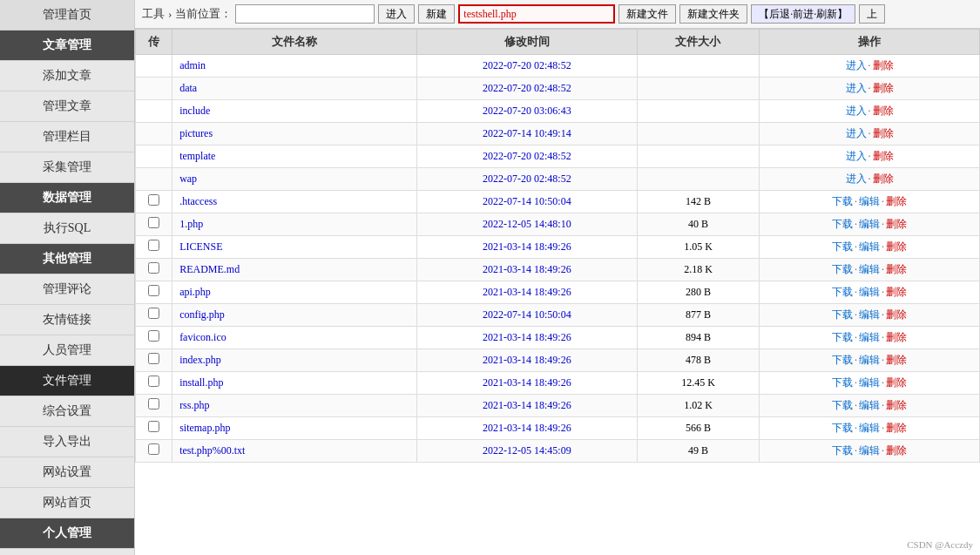  Describe the element at coordinates (199, 201) in the screenshot. I see `file-name-link: .htaccess` at that location.